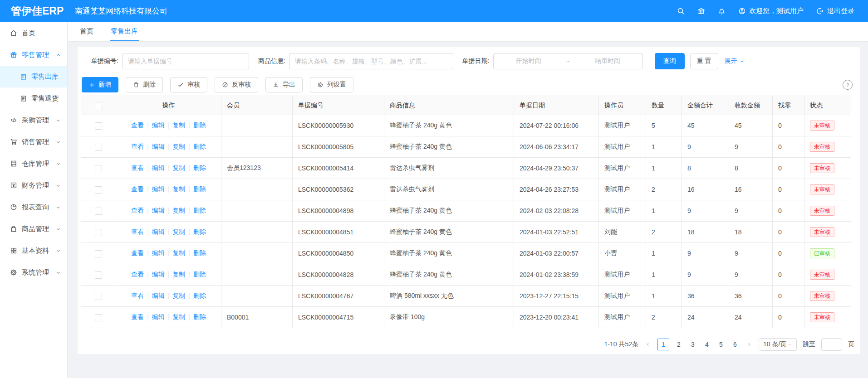  I want to click on sidebar-item-home: 首页, so click(34, 33).